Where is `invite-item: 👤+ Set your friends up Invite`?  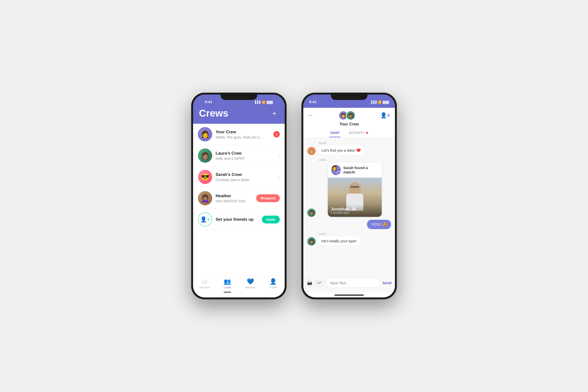
invite-item: 👤+ Set your friends up Invite is located at coordinates (239, 220).